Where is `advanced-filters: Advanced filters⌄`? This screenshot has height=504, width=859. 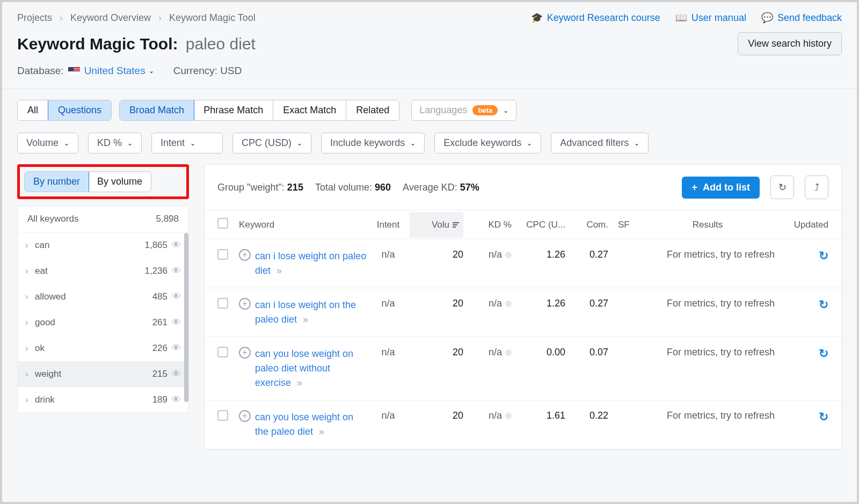 advanced-filters: Advanced filters⌄ is located at coordinates (600, 143).